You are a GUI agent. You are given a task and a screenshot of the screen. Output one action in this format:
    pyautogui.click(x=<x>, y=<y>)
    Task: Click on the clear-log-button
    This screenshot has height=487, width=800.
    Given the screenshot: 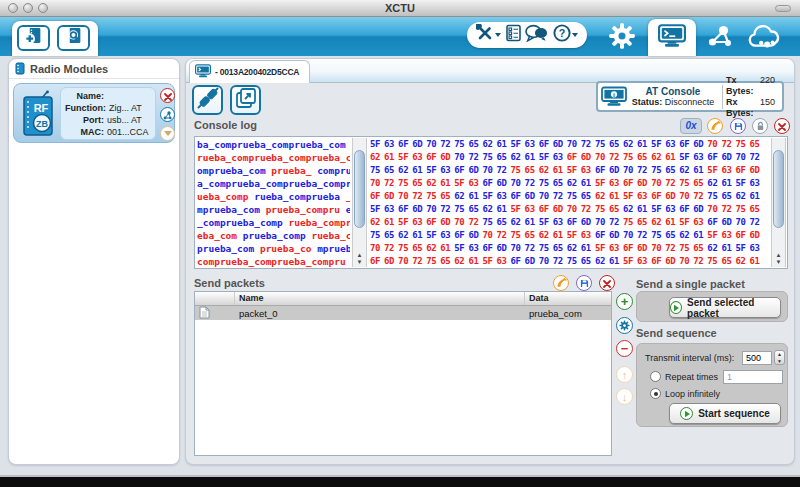 What is the action you would take?
    pyautogui.click(x=715, y=126)
    